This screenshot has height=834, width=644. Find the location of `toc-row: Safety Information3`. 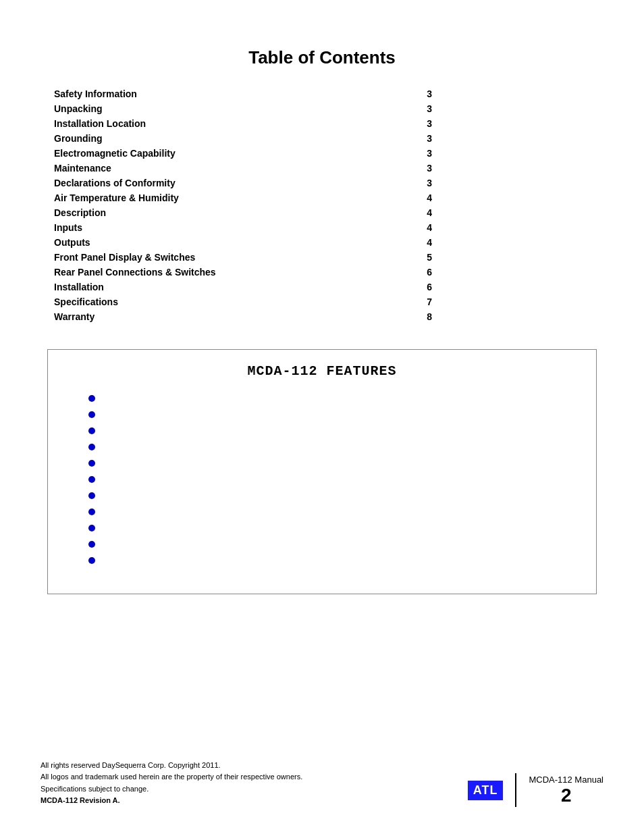

toc-row: Safety Information3 is located at coordinates (243, 94).